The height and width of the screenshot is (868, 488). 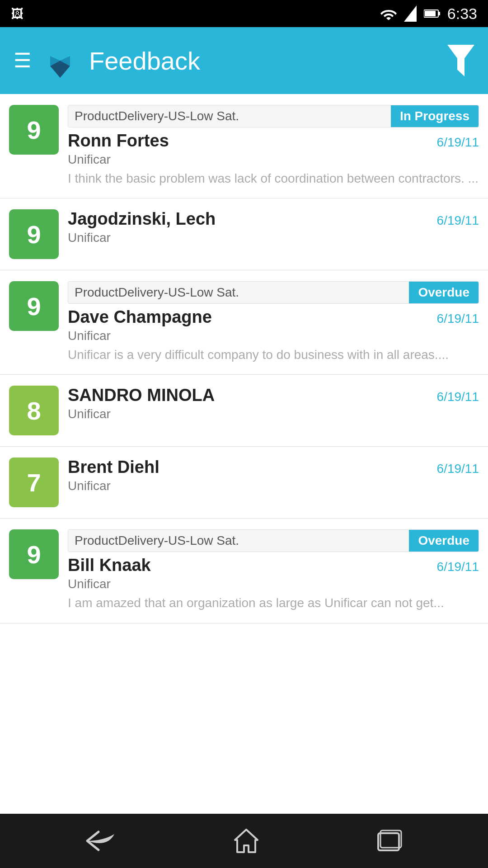 What do you see at coordinates (273, 603) in the screenshot?
I see `feedback-text: I am amazed that an organization as larg…` at bounding box center [273, 603].